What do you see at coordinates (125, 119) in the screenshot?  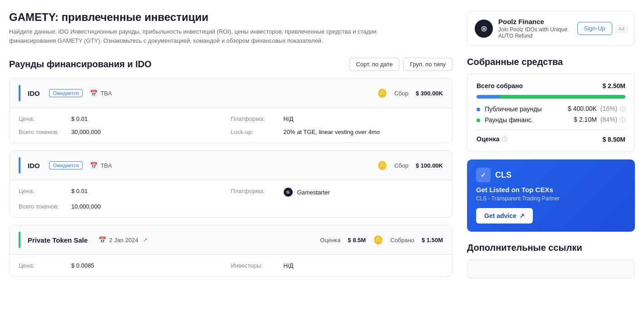 I see `price-item-1: Цена: $ 0.01` at bounding box center [125, 119].